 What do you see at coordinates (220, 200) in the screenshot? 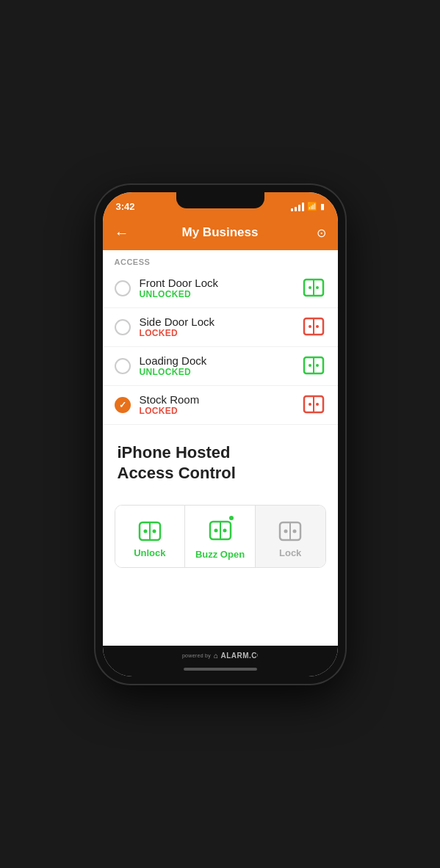
I see `notch` at bounding box center [220, 200].